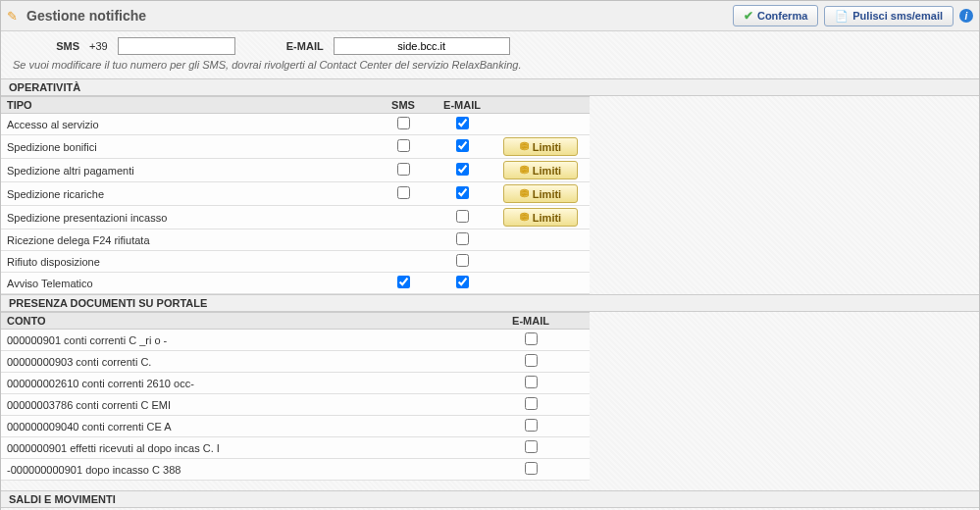  I want to click on table-row: Spedizione bonifici⛃Limiti, so click(295, 147).